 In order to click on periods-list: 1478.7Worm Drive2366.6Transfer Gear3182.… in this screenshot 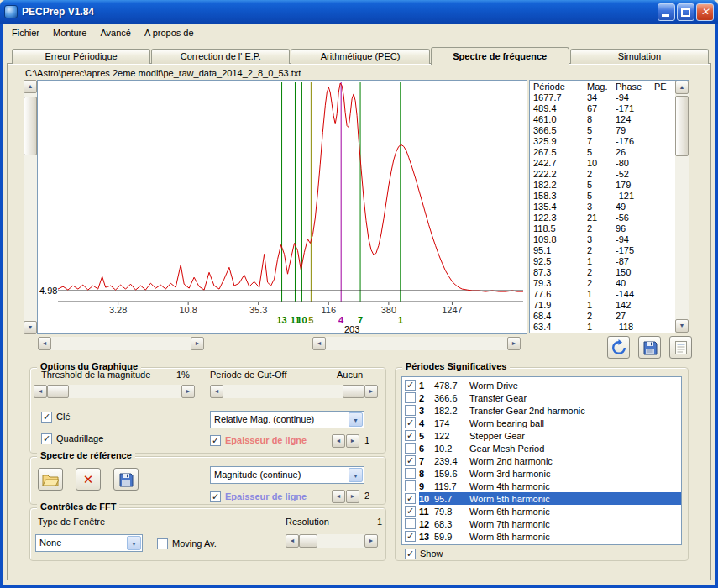, I will do `click(542, 460)`.